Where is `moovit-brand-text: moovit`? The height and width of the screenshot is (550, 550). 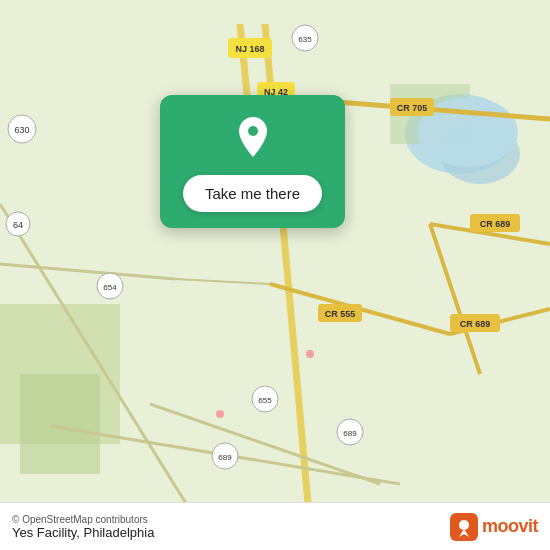
moovit-brand-text: moovit is located at coordinates (510, 526).